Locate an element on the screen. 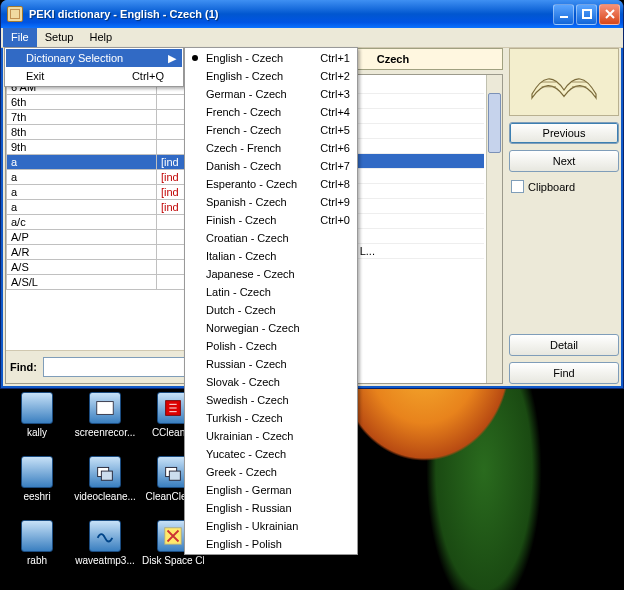 The width and height of the screenshot is (624, 590). submenu-item: Polish - Czech is located at coordinates (271, 346).